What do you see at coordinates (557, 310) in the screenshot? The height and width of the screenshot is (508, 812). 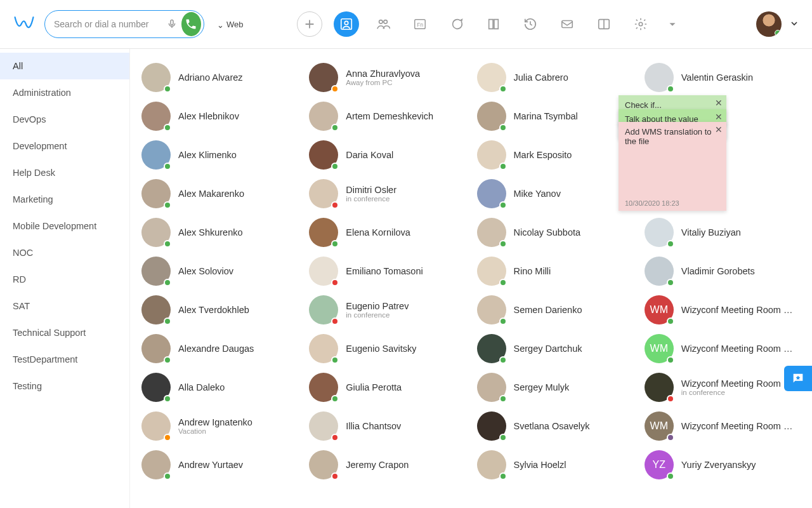 I see `contact-item: Semen Darienko` at bounding box center [557, 310].